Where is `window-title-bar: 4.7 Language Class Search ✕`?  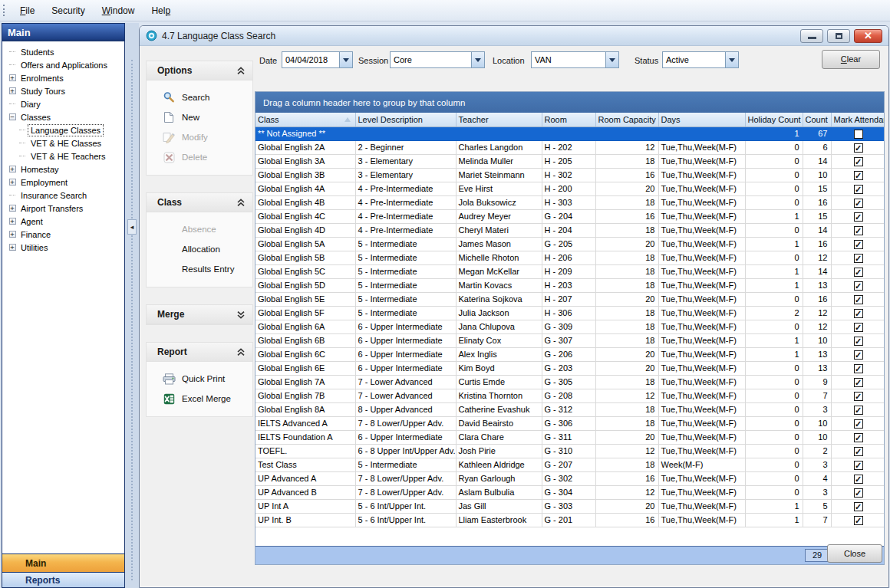
window-title-bar: 4.7 Language Class Search ✕ is located at coordinates (514, 36).